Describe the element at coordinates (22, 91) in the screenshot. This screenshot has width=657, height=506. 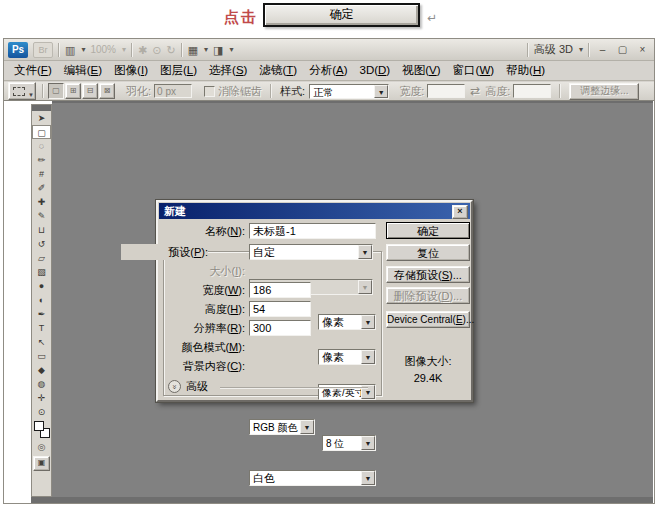
I see `tool-preset-picker: ▼` at that location.